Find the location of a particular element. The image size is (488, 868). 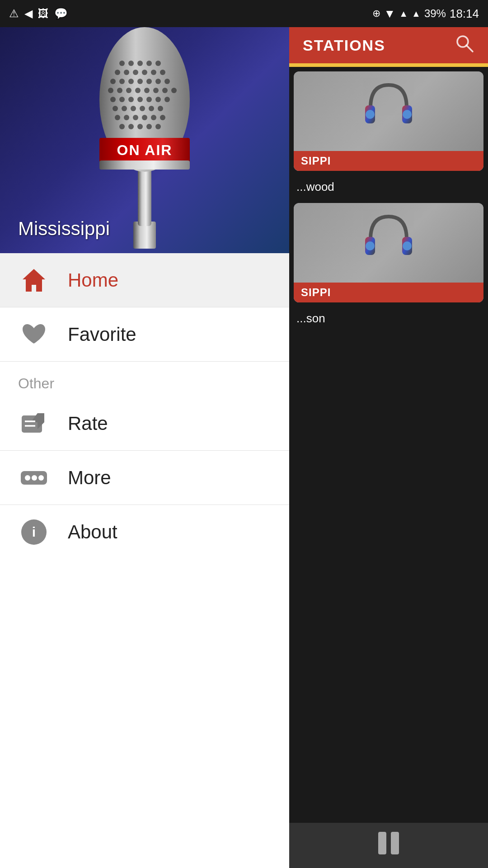

right-panel-header: STATIONS is located at coordinates (389, 45).